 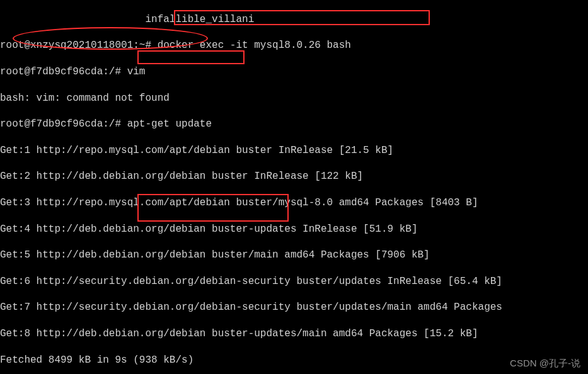 I want to click on prompt-line-docker-exec: root@xnzysq20210118001:~# docker exec -i…, so click(x=294, y=45).